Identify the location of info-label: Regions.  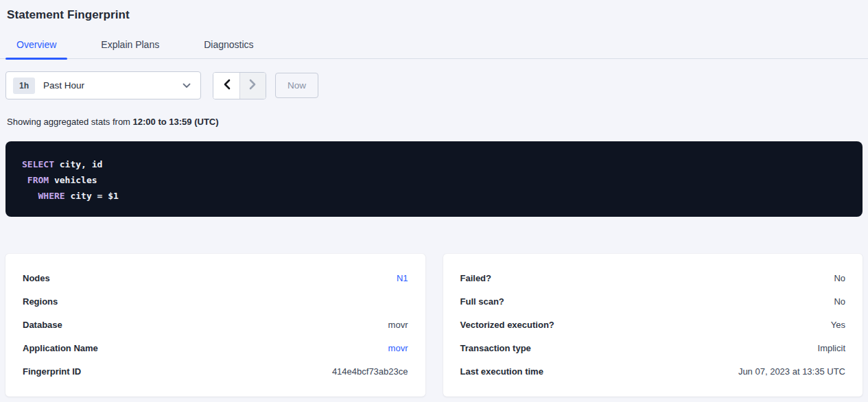
(40, 302).